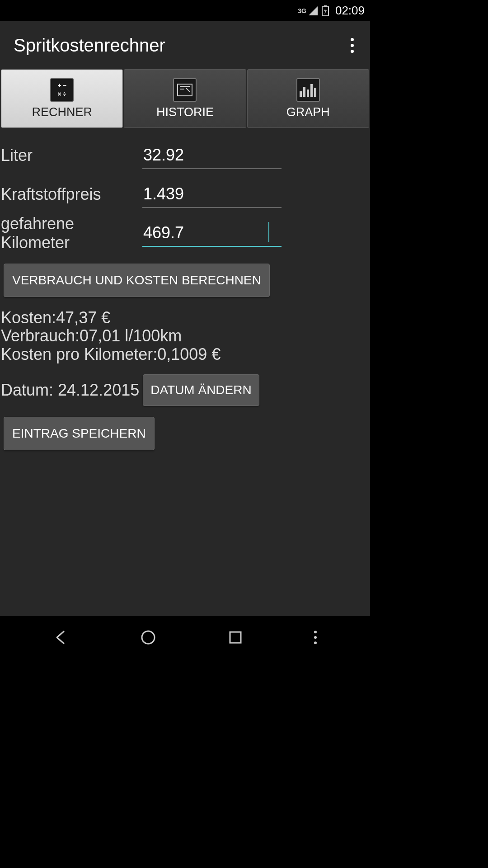 This screenshot has height=868, width=488. Describe the element at coordinates (308, 90) in the screenshot. I see `chart-icon` at that location.